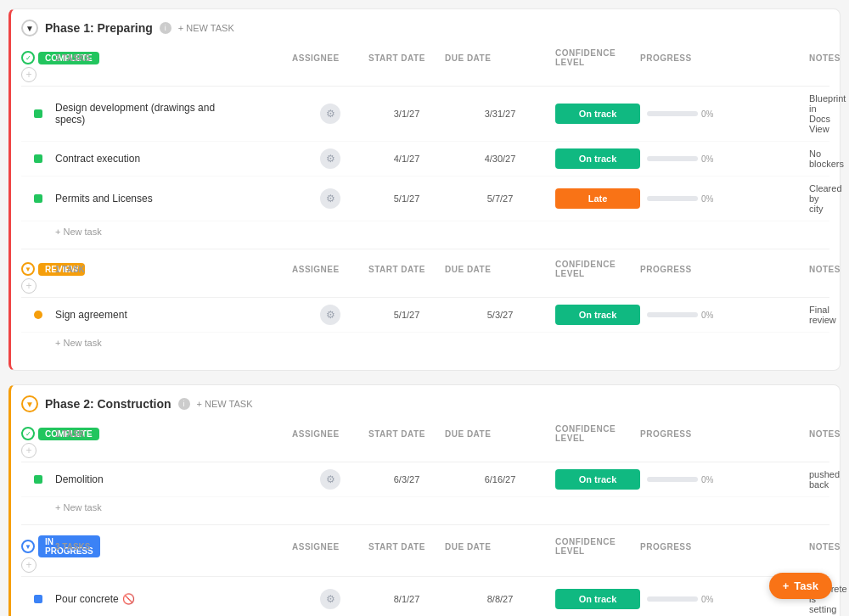  What do you see at coordinates (801, 585) in the screenshot?
I see `float-add-task-button: + Task` at bounding box center [801, 585].